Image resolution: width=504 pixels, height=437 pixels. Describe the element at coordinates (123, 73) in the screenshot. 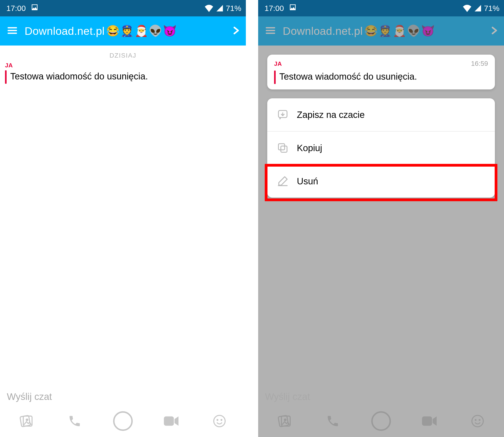

I see `message: JA Testowa wiadomość do usunięcia.` at that location.